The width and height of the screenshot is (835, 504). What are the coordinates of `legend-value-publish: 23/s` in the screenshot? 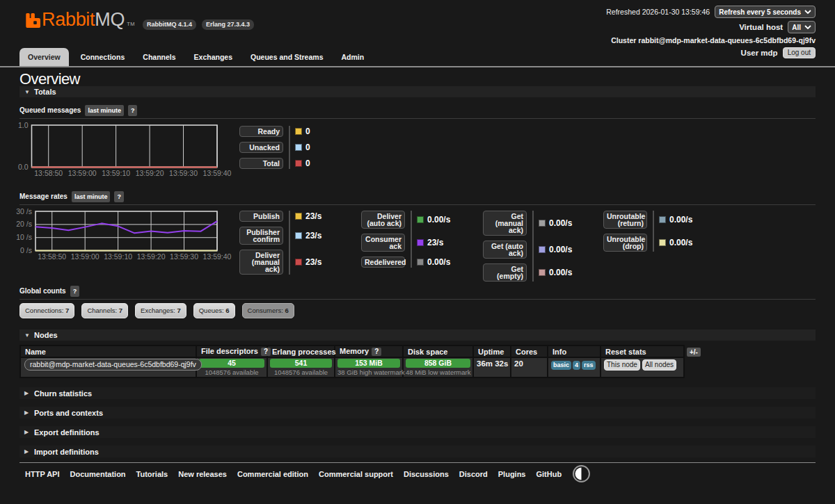 It's located at (313, 216).